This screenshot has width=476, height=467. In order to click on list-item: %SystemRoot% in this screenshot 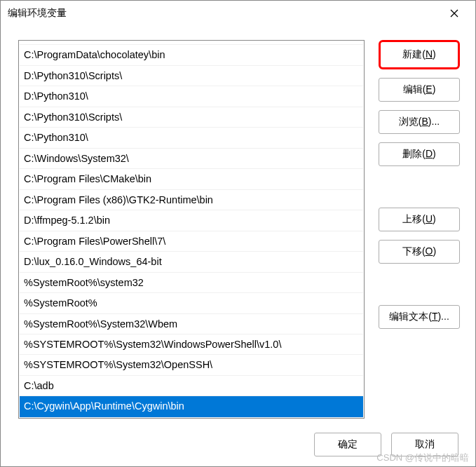, I will do `click(191, 303)`.